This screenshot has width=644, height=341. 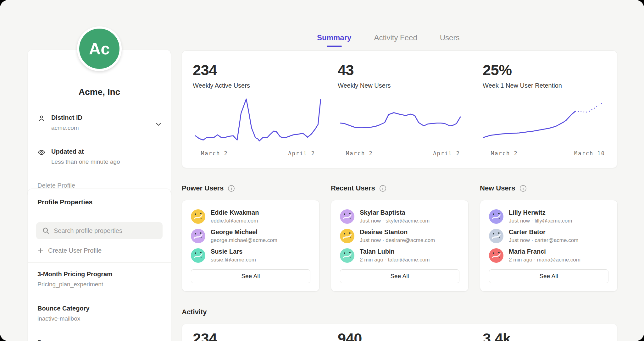 I want to click on user-name: Carter Bator, so click(x=543, y=232).